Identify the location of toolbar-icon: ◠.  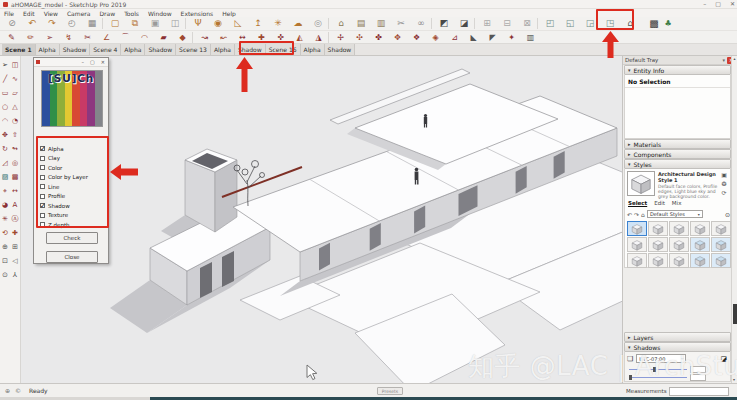
(144, 38).